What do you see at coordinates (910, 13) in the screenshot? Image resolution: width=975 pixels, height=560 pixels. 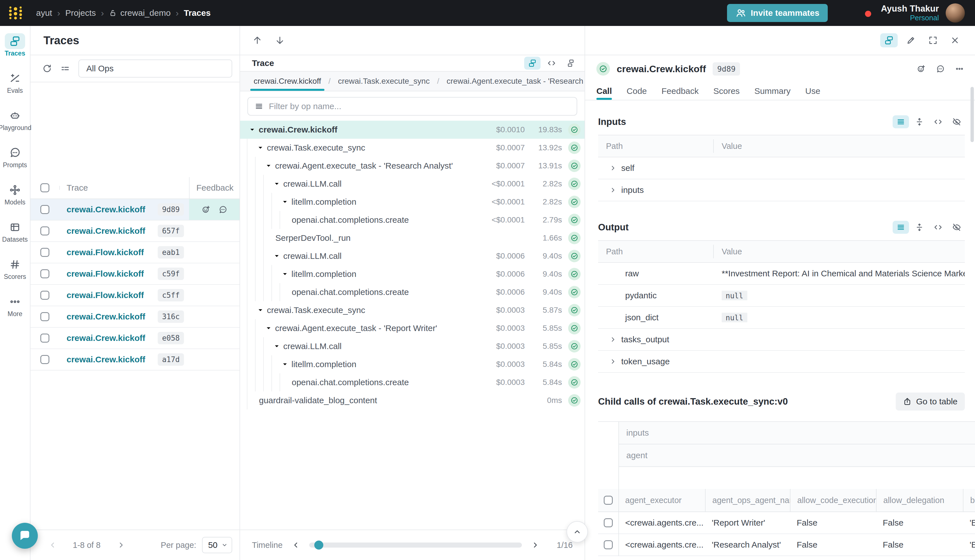 I see `user-menu: Ayush Thakur Personal` at bounding box center [910, 13].